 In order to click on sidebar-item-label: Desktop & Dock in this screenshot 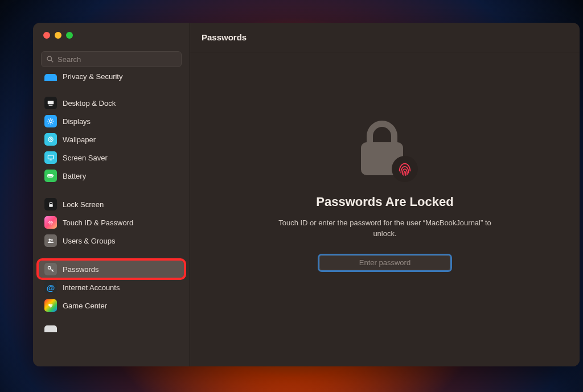, I will do `click(89, 104)`.